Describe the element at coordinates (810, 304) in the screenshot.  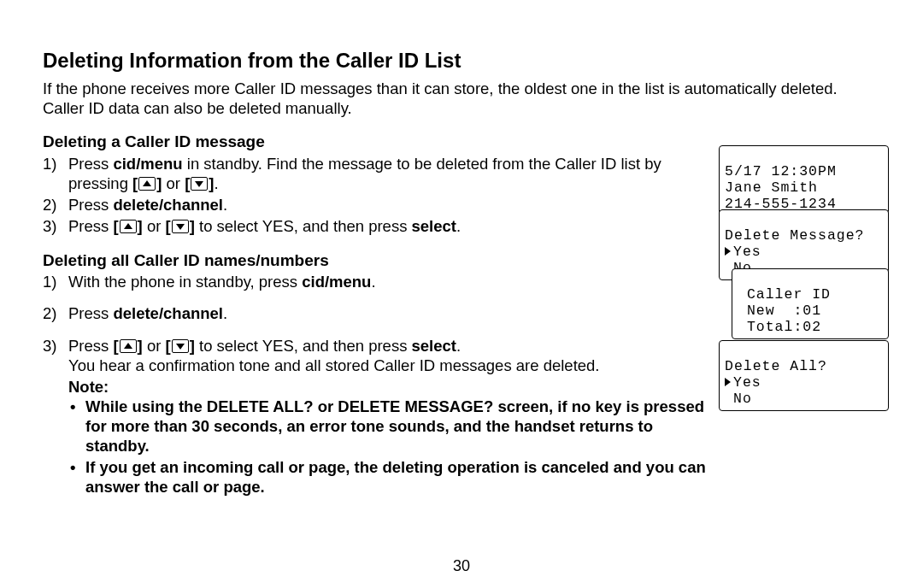
I see `lcd-caller-id-summary: Caller ID New :01 Total:02` at that location.